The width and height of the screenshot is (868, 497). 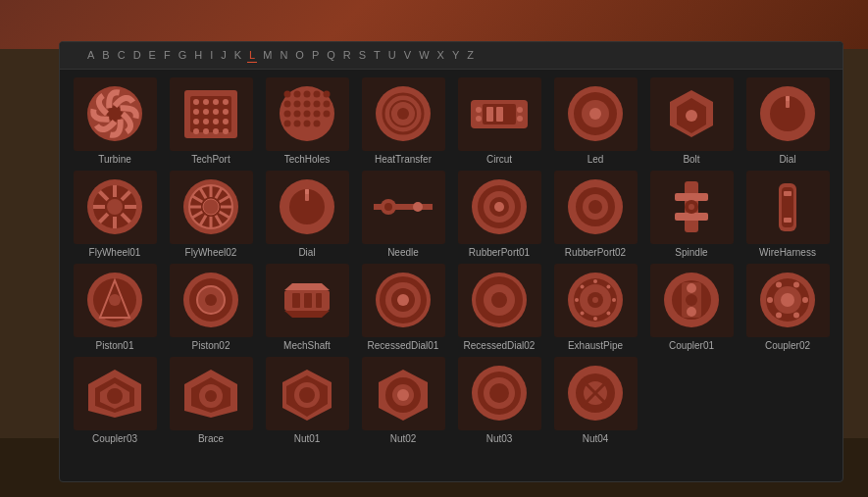 What do you see at coordinates (424, 55) in the screenshot?
I see `alpha-letter-w: W` at bounding box center [424, 55].